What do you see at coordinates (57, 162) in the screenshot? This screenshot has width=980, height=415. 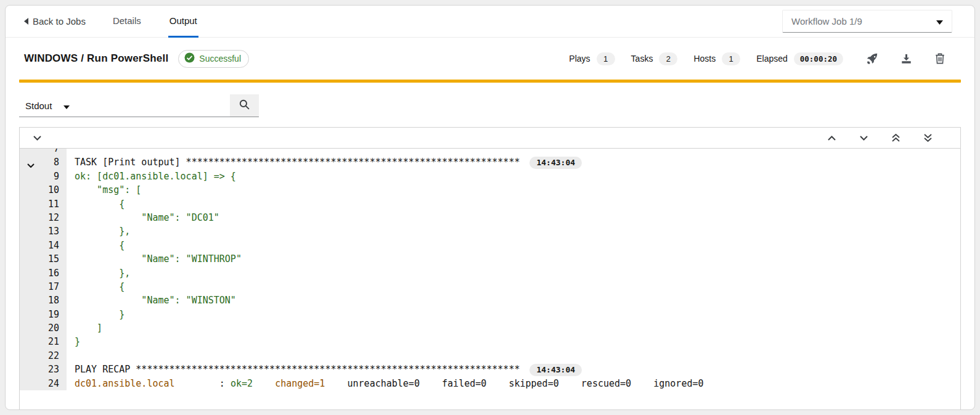 I see `line-number: 8` at bounding box center [57, 162].